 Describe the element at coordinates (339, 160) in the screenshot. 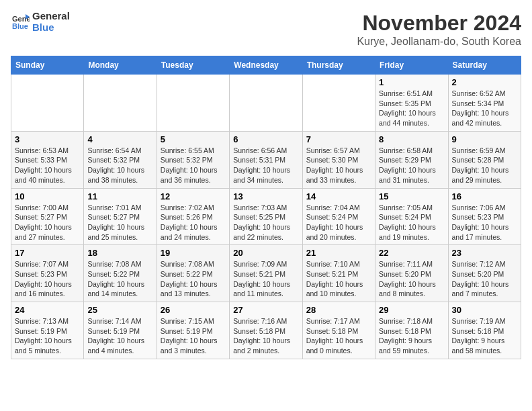

I see `calendar-cell: 7Sunrise: 6:57 AM Sunset: 5:30 PM Daylig…` at that location.